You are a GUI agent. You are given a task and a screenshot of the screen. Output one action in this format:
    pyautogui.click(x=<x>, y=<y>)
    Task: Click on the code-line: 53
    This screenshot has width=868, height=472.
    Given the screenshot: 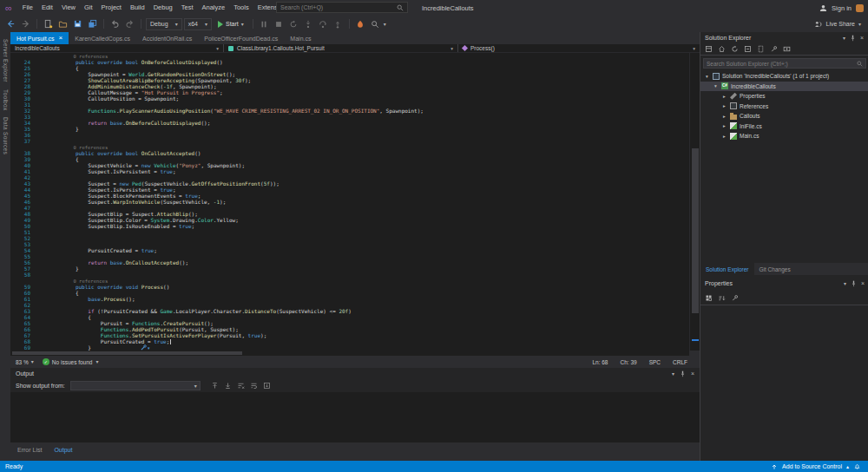 What is the action you would take?
    pyautogui.click(x=350, y=245)
    